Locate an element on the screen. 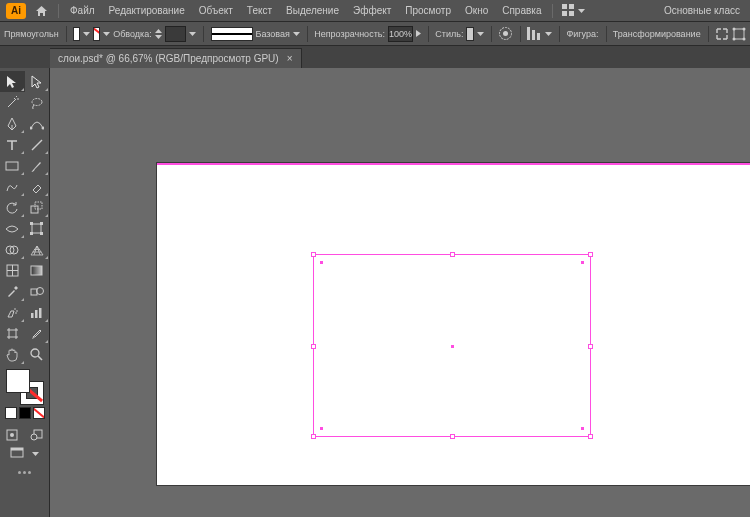 This screenshot has height=517, width=750. type-tool is located at coordinates (12, 144).